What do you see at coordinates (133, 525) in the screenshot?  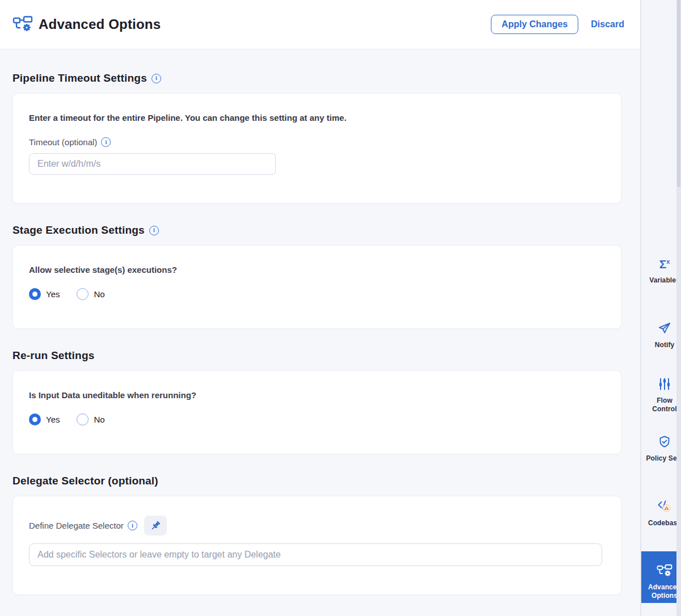 I see `delegate-field-info-icon: i` at bounding box center [133, 525].